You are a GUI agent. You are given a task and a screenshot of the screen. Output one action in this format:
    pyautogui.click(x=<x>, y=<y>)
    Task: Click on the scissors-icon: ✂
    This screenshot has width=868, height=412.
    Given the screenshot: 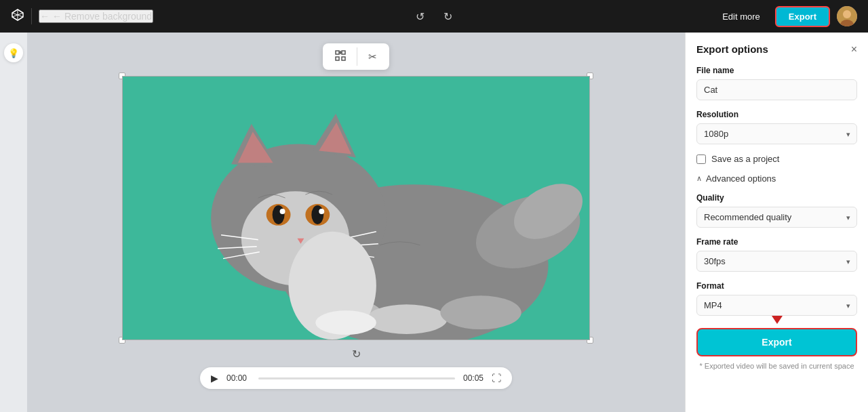 What is the action you would take?
    pyautogui.click(x=373, y=57)
    